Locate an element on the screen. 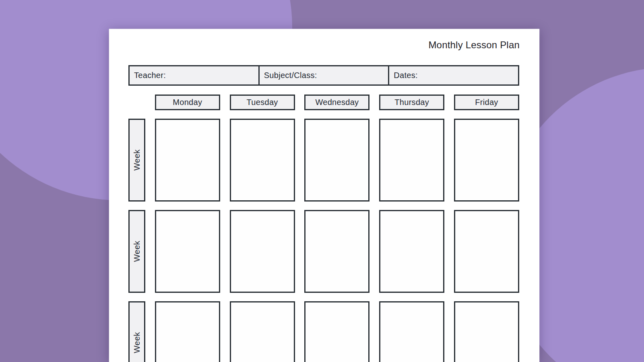 The height and width of the screenshot is (362, 644). week-3-label: Week is located at coordinates (137, 331).